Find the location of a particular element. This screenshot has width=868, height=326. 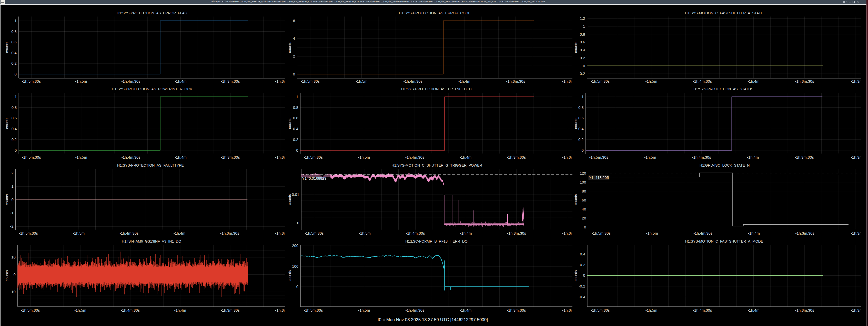

svg-text: 10 is located at coordinates (13, 257).